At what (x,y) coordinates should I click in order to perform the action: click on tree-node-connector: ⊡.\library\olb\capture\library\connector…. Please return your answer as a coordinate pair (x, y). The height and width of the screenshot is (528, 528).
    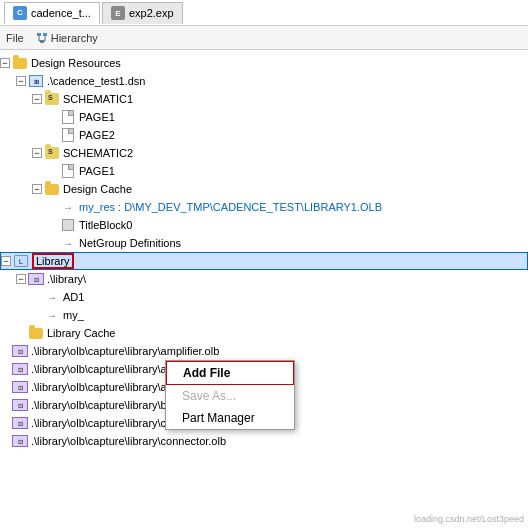
    Looking at the image, I should click on (264, 441).